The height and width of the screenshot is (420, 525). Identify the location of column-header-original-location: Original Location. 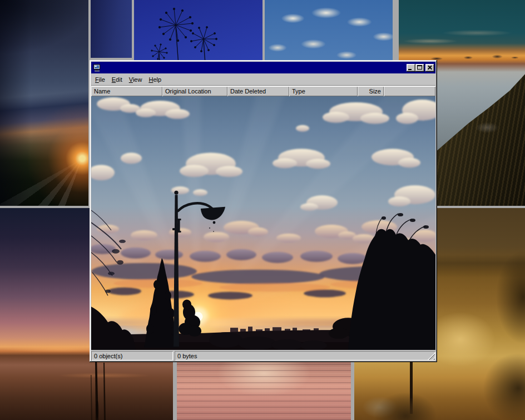
(195, 91).